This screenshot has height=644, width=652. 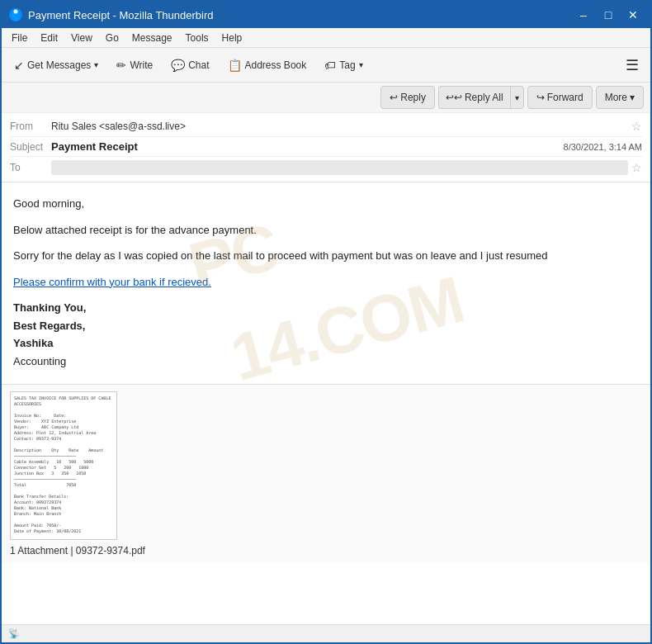 I want to click on more-button: More ▾, so click(x=620, y=97).